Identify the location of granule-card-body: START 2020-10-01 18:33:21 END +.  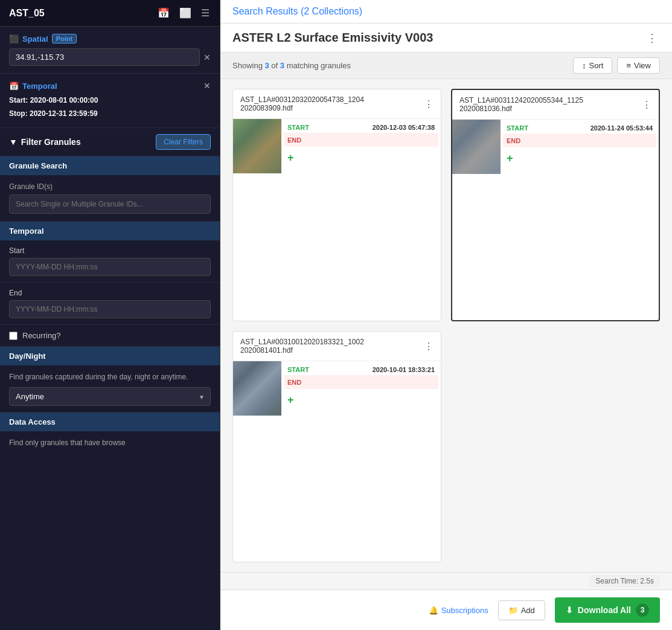
(337, 388).